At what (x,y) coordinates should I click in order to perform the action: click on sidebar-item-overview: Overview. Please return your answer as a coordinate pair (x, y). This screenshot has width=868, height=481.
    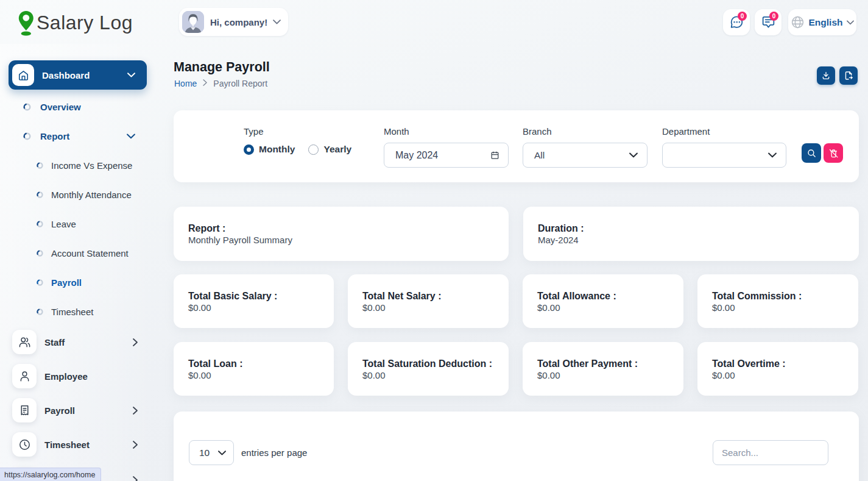
    Looking at the image, I should click on (78, 107).